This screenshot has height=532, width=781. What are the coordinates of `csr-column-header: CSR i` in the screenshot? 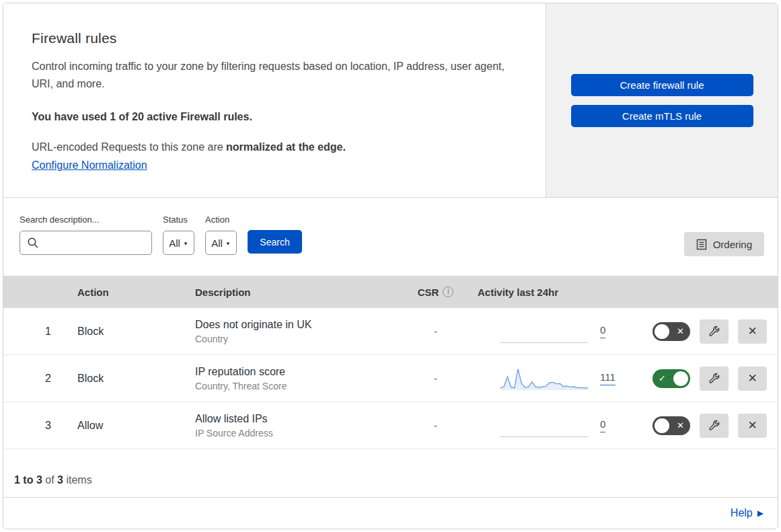 It's located at (436, 292).